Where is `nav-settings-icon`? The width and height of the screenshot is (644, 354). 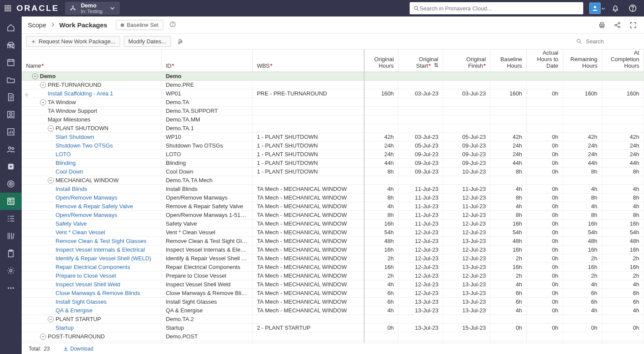
nav-settings-icon is located at coordinates (11, 271).